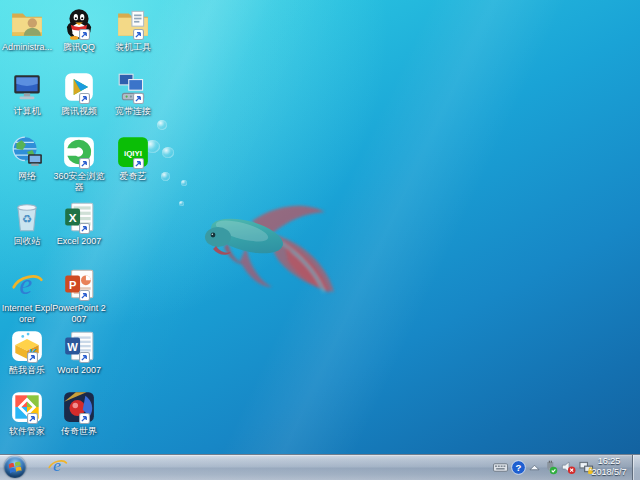 This screenshot has height=480, width=640. I want to click on windows-orb-icon, so click(15, 467).